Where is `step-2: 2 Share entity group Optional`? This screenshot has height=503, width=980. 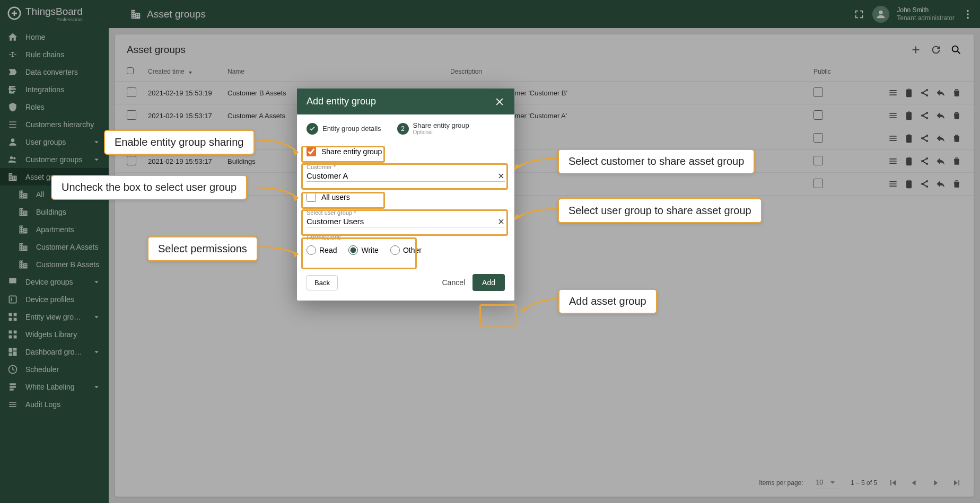
step-2: 2 Share entity group Optional is located at coordinates (433, 128).